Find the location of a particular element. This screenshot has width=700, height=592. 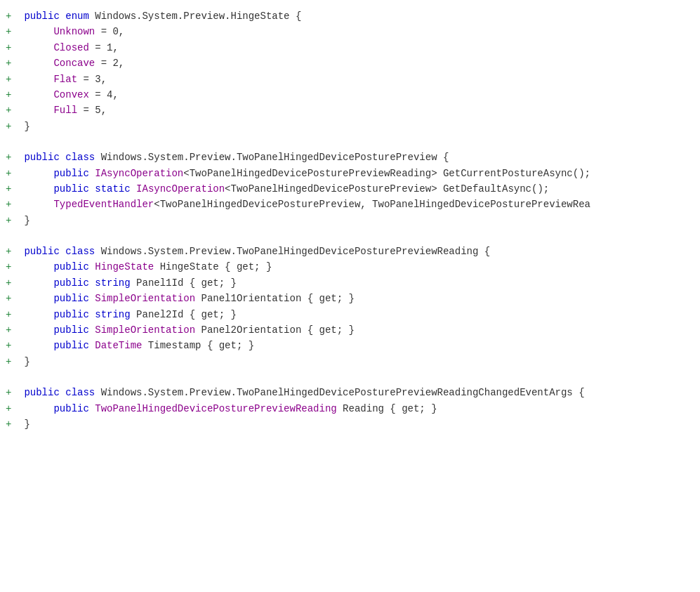

code-token: = 4, is located at coordinates (104, 95).